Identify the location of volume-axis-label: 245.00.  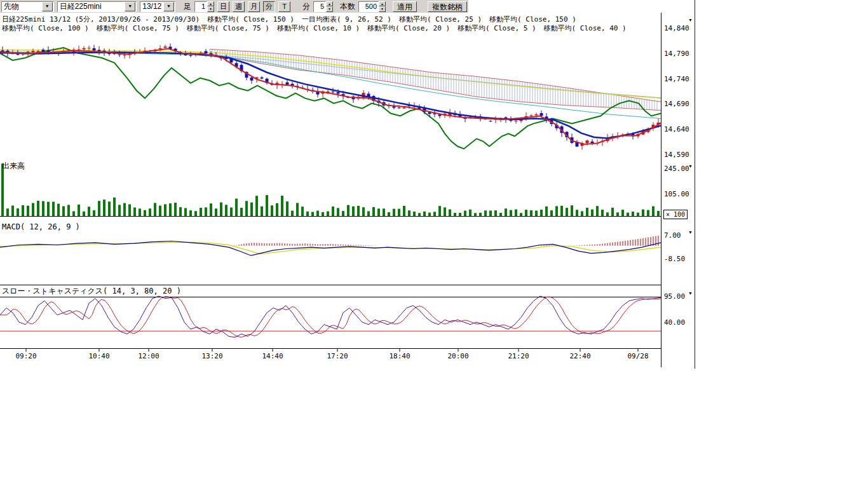
(677, 169).